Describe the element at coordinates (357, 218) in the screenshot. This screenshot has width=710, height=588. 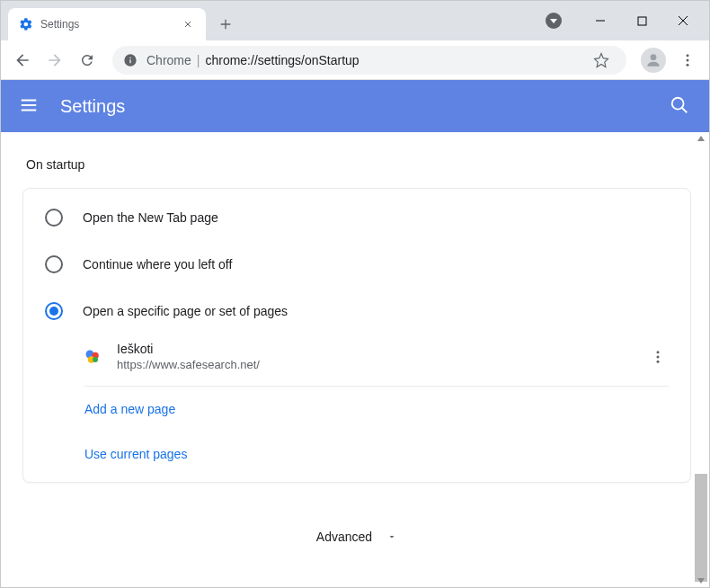
I see `radio-option-newtab: Open the New Tab page` at that location.